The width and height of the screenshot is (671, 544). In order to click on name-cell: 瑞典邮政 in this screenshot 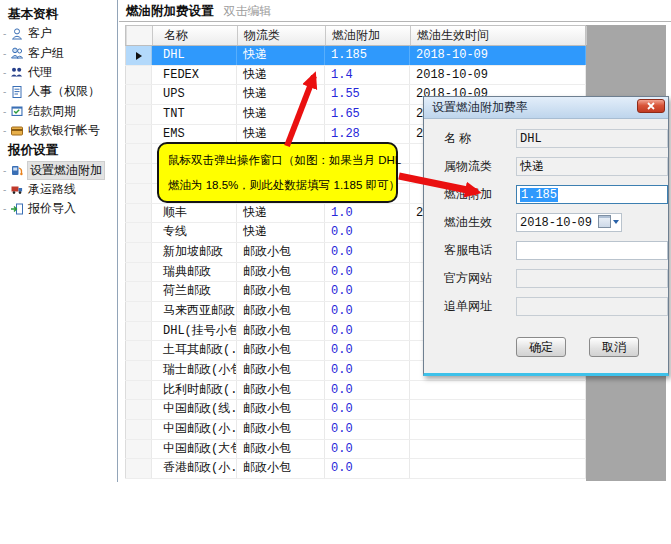, I will do `click(194, 272)`.